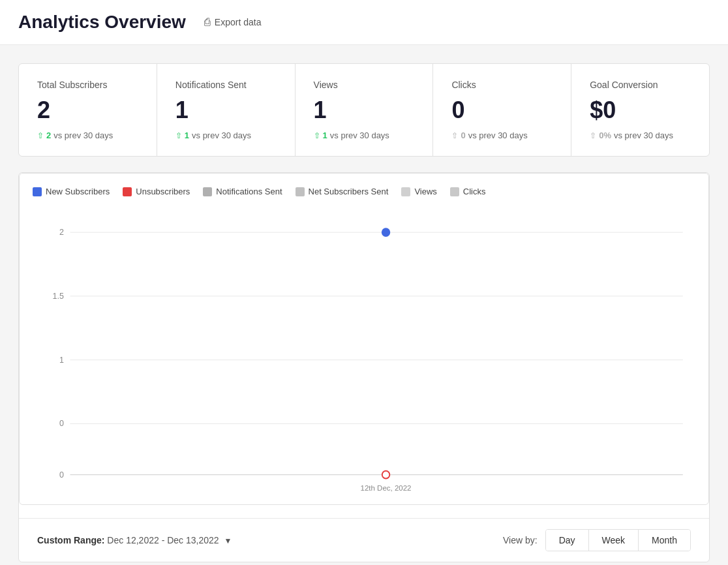  Describe the element at coordinates (102, 22) in the screenshot. I see `page-title: Analytics Overview` at that location.